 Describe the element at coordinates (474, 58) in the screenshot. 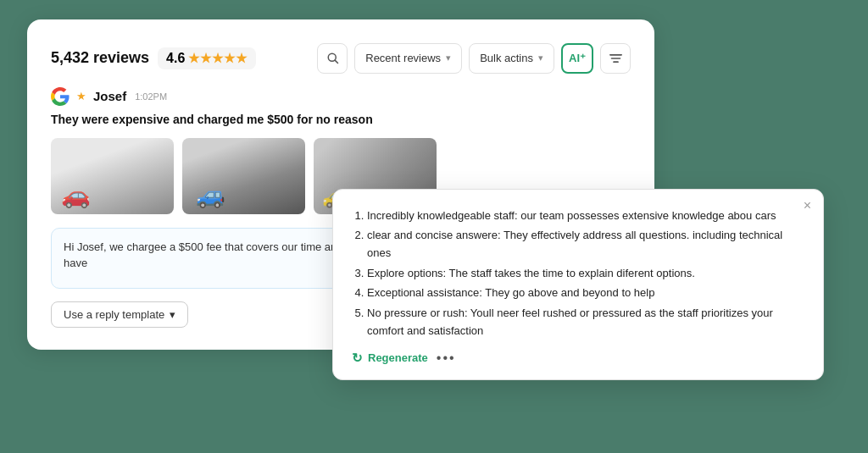

I see `header-controls: Recent reviews ▾ Bulk actins ▾ AI⁺` at that location.